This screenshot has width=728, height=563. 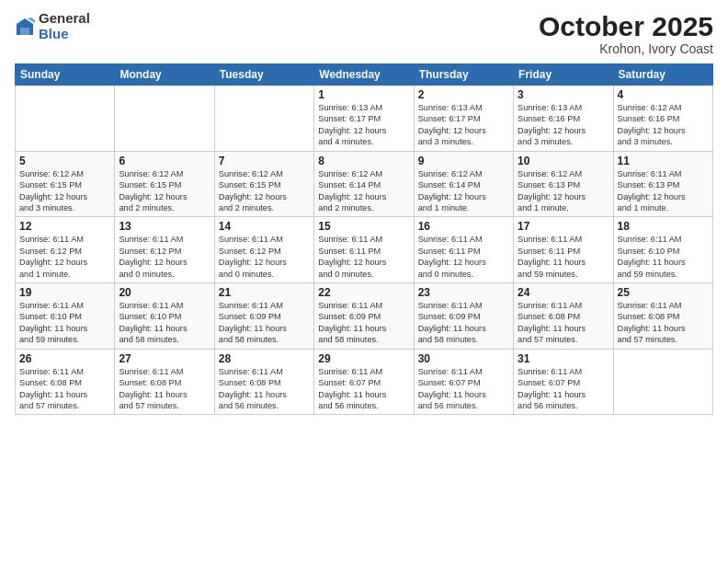 What do you see at coordinates (364, 382) in the screenshot?
I see `calendar-row-4: 26Sunrise: 6:11 AM Sunset: 6:08 PM Dayli…` at bounding box center [364, 382].